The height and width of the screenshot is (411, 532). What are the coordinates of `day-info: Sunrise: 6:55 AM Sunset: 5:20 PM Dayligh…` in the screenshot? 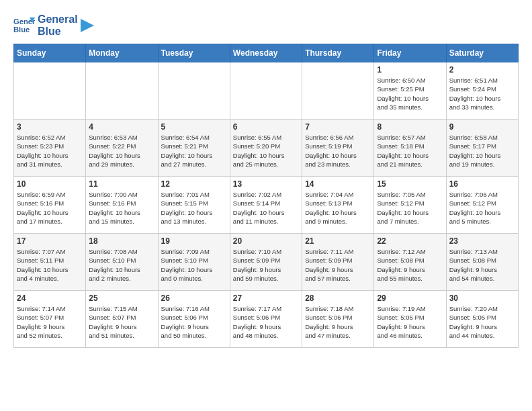 It's located at (266, 150).